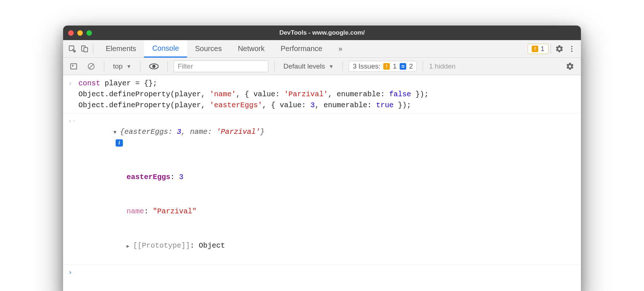 The height and width of the screenshot is (291, 644). What do you see at coordinates (322, 212) in the screenshot?
I see `object-property-row: name: "Parzival"` at bounding box center [322, 212].